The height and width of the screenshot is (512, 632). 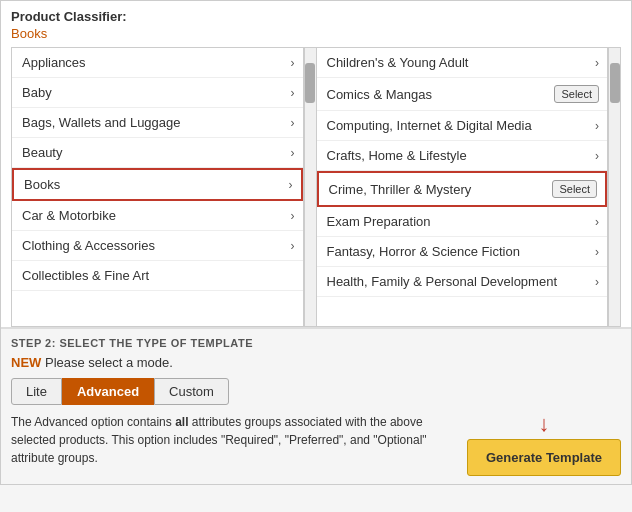 I want to click on right-list-item-fantasy-horror-scifi: Fantasy, Horror & Science Fiction›, so click(x=462, y=252).